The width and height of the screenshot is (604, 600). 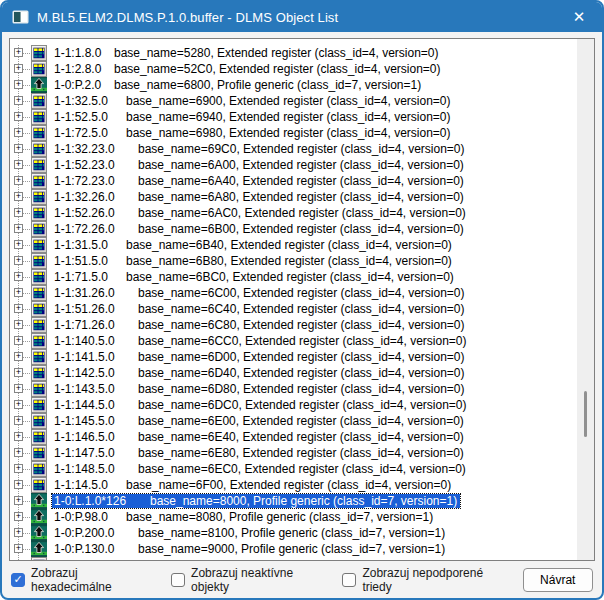 What do you see at coordinates (250, 533) in the screenshot?
I see `object-text: 1-0:P.200.0base_name=8100, Profile gener…` at bounding box center [250, 533].